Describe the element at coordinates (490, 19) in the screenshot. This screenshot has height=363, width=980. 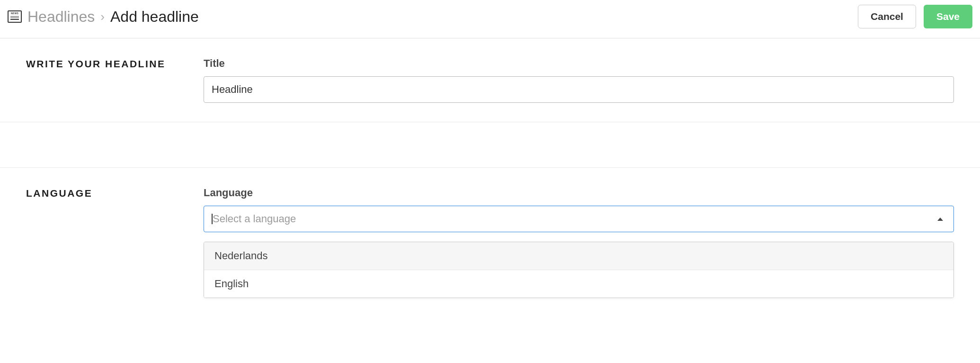
I see `page-header: Headlines › Add headline Cancel Save` at that location.